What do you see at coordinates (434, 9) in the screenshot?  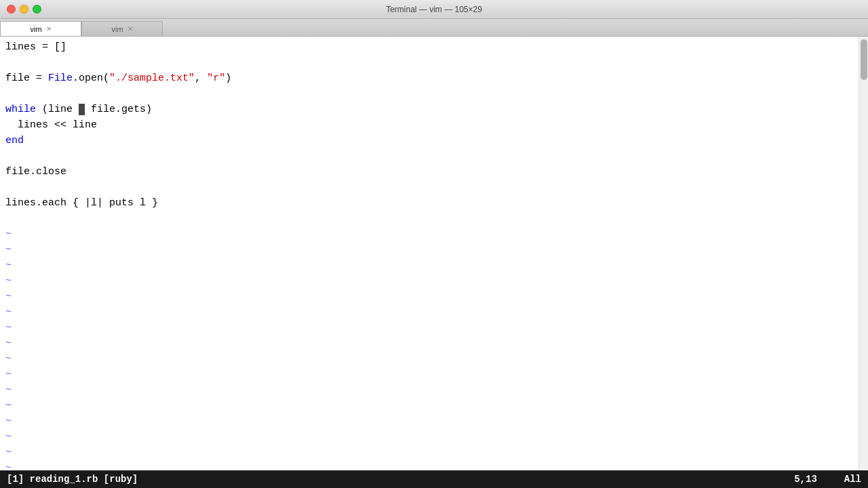 I see `titlebar: Terminal — vim — 105×29` at bounding box center [434, 9].